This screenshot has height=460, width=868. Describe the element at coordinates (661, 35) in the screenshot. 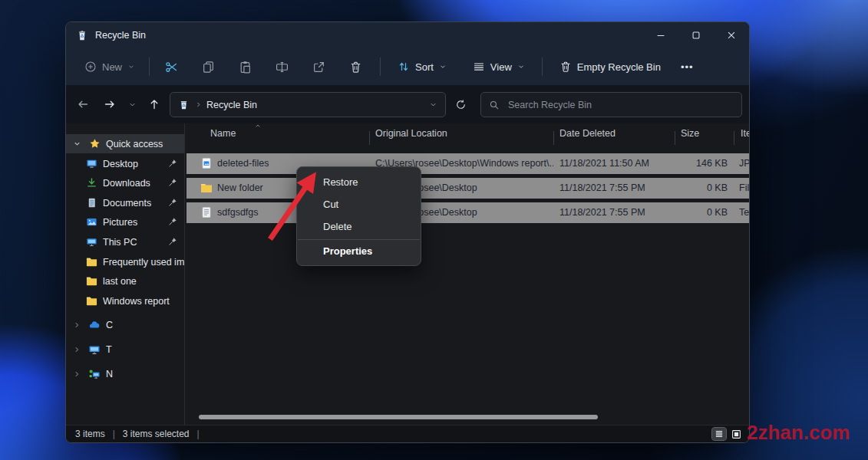

I see `minimize-button` at that location.